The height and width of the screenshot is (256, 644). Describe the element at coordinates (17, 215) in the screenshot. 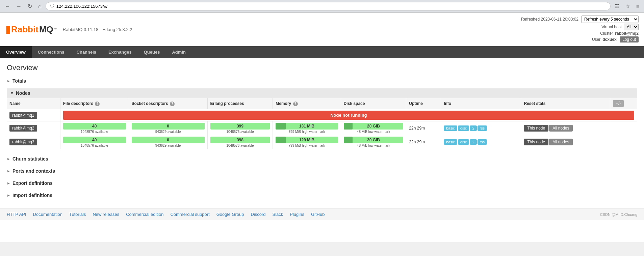

I see `footer-link-http-api: HTTP API` at that location.